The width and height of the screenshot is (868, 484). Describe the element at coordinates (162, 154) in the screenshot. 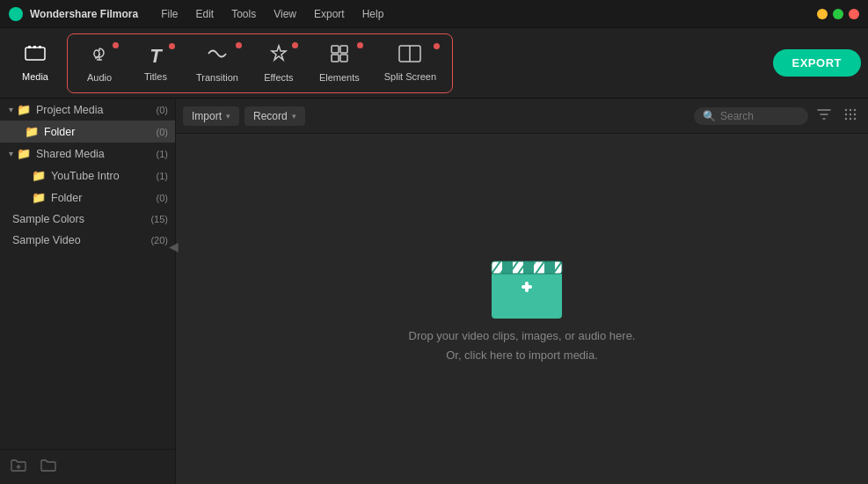

I see `shared-media-count: (1)` at that location.